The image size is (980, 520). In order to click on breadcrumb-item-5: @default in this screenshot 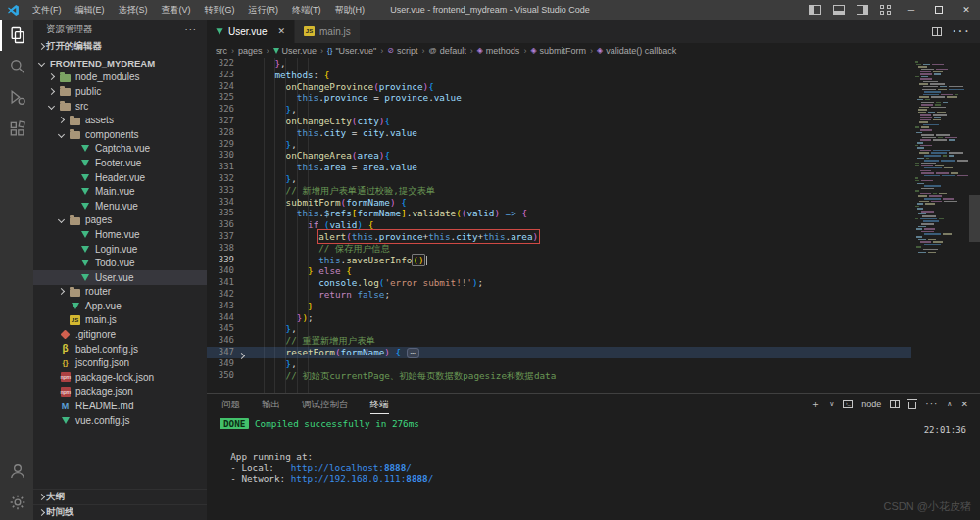, I will do `click(448, 51)`.